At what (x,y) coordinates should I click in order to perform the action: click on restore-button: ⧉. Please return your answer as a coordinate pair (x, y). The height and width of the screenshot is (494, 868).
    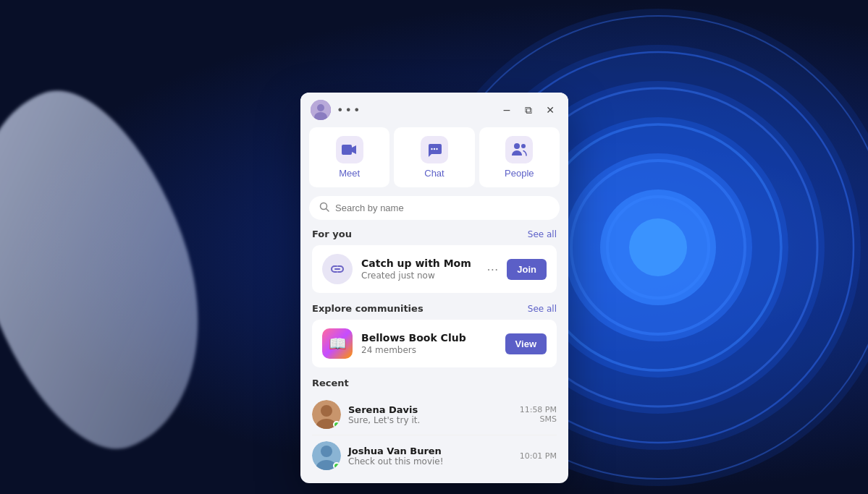
    Looking at the image, I should click on (528, 110).